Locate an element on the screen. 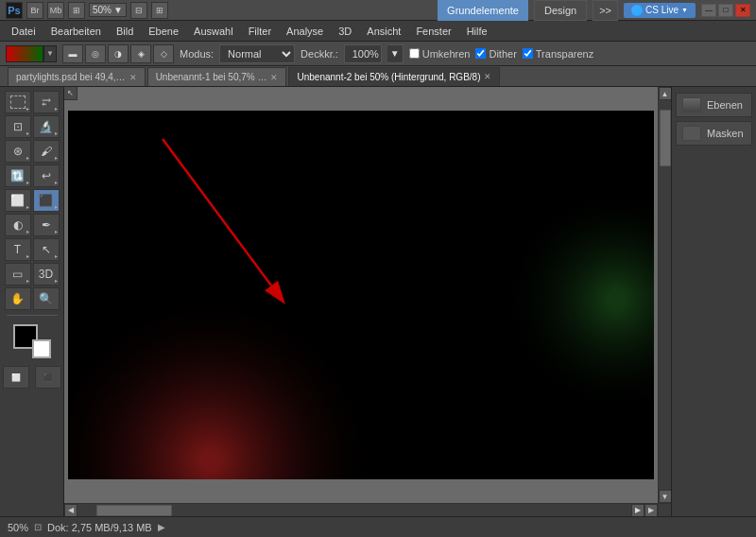  menu-datei: Datei is located at coordinates (24, 31).